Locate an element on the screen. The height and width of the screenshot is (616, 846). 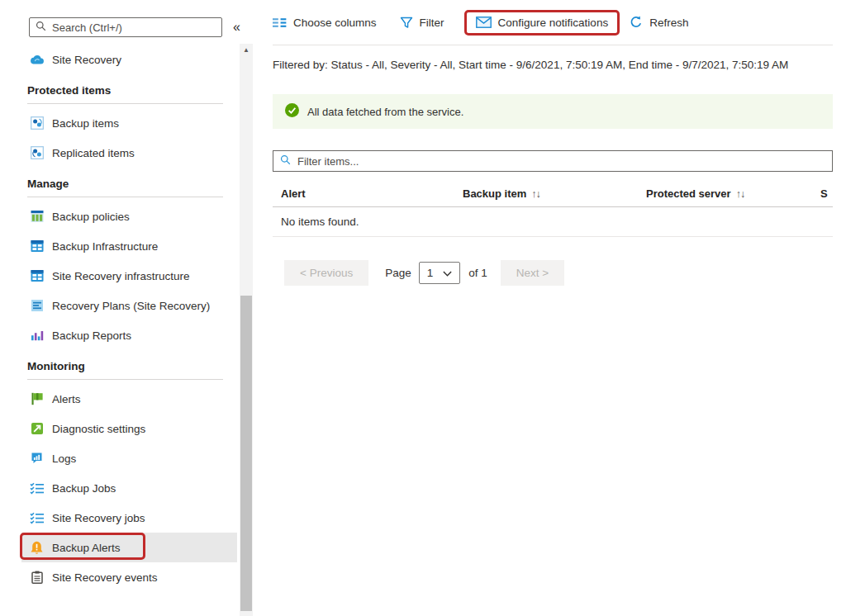
toolbar-button-label: Configure notifications is located at coordinates (554, 23).